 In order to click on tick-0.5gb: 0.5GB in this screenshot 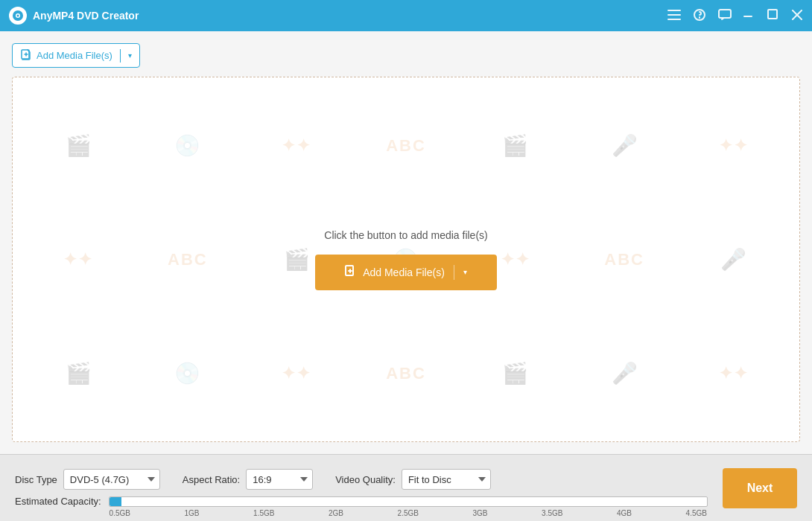, I will do `click(120, 514)`.